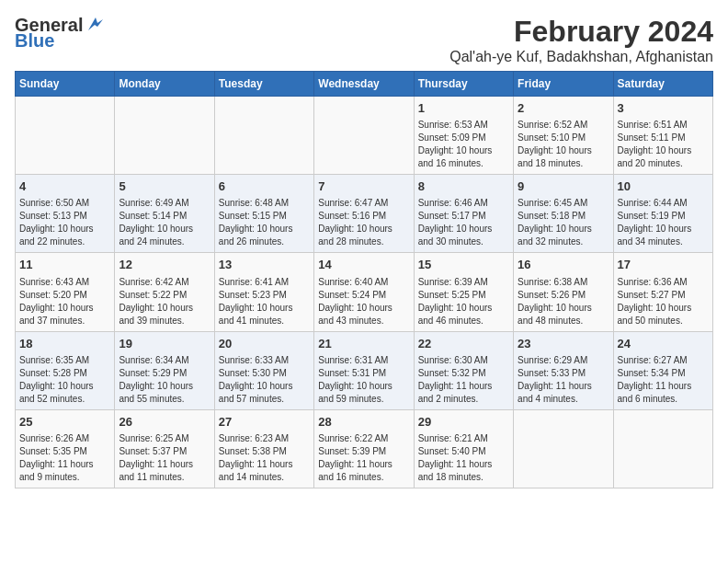  I want to click on day-number: 28, so click(364, 422).